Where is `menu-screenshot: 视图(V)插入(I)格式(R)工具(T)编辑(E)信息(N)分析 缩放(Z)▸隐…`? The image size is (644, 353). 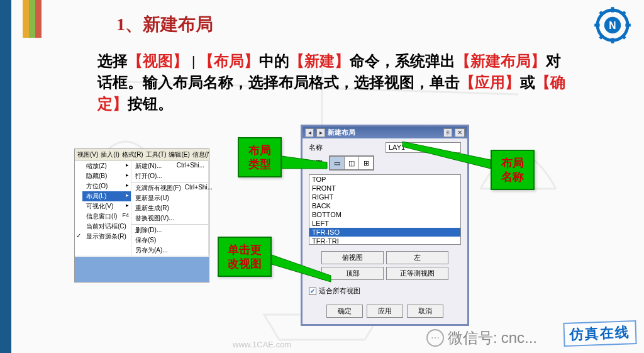
menu-screenshot: 视图(V)插入(I)格式(R)工具(T)编辑(E)信息(N)分析 缩放(Z)▸隐… is located at coordinates (142, 215).